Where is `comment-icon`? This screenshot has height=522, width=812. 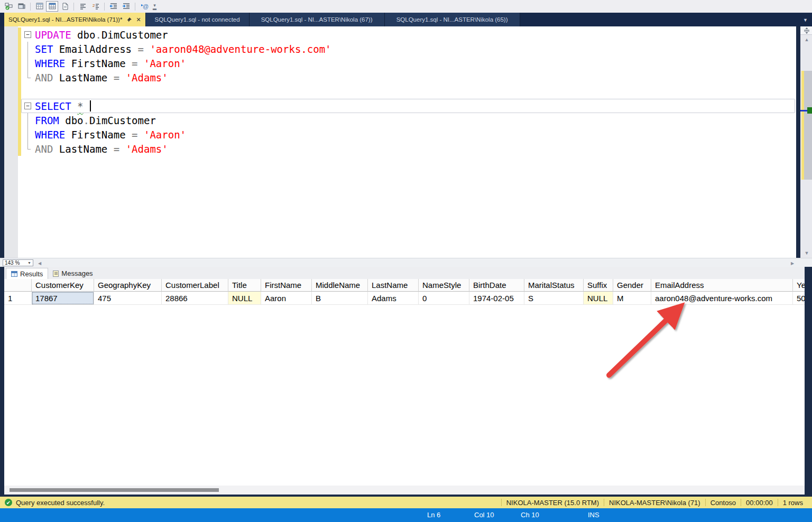 comment-icon is located at coordinates (82, 6).